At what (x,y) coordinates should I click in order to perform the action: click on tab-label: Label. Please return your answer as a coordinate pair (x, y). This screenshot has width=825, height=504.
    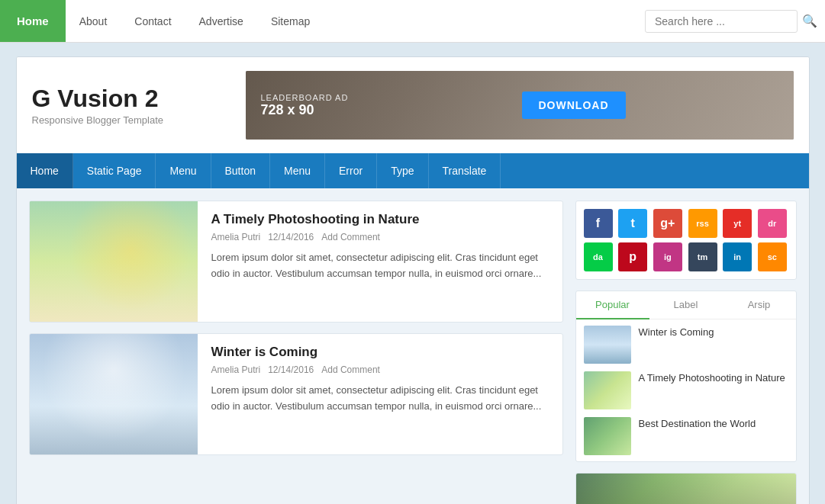
    Looking at the image, I should click on (686, 305).